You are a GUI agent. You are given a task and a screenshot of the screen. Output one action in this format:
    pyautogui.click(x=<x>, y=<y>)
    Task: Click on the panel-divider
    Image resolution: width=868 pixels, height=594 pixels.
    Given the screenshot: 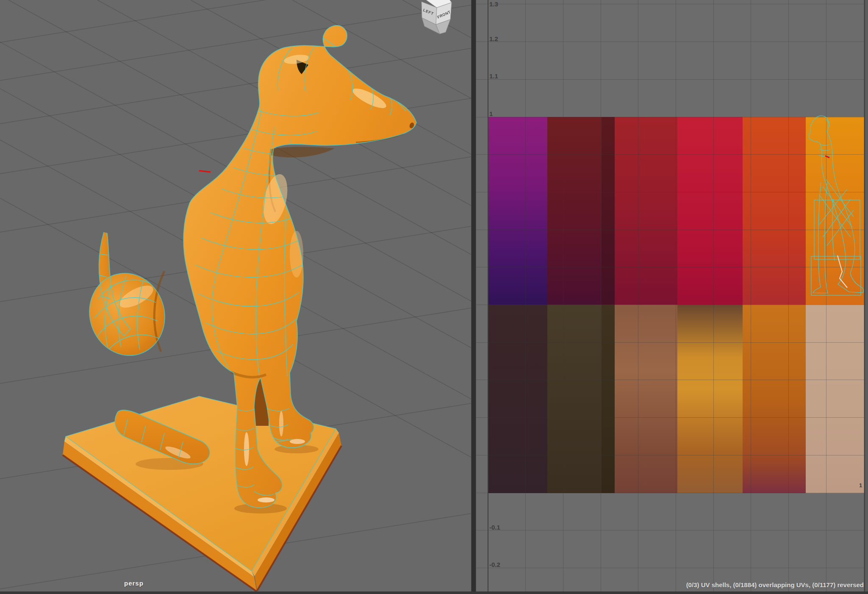 What is the action you would take?
    pyautogui.click(x=474, y=296)
    